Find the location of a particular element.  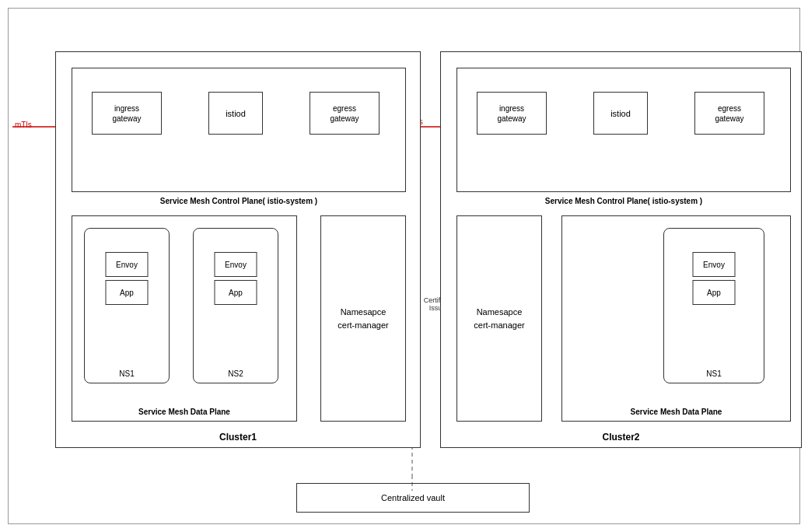

cluster1-label: Cluster1 is located at coordinates (238, 437).